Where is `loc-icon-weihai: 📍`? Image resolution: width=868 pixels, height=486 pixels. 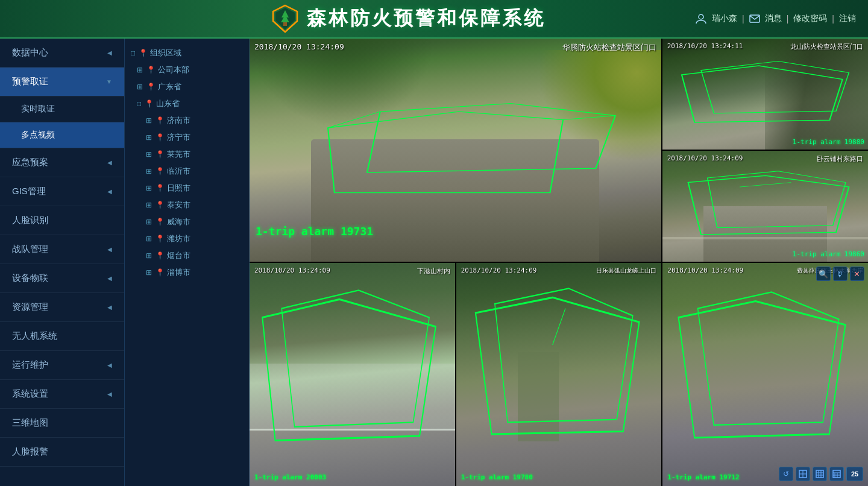
loc-icon-weihai: 📍 is located at coordinates (160, 222).